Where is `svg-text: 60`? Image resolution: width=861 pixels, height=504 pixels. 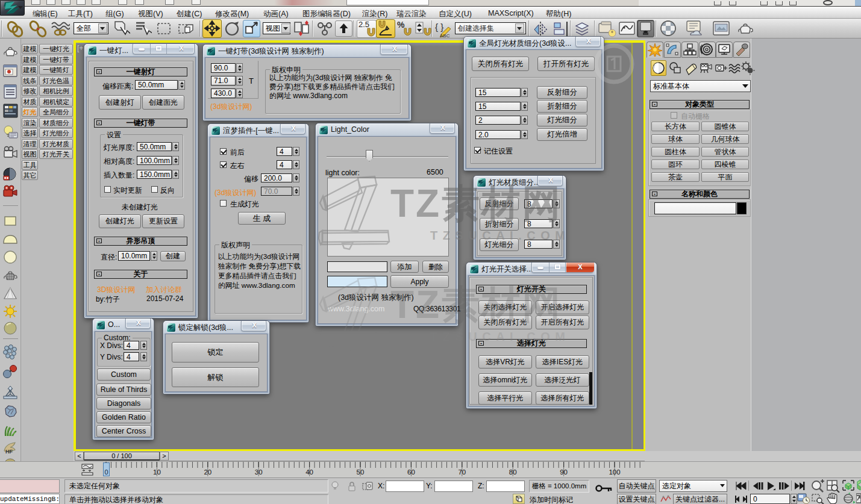
svg-text: 60 is located at coordinates (411, 472).